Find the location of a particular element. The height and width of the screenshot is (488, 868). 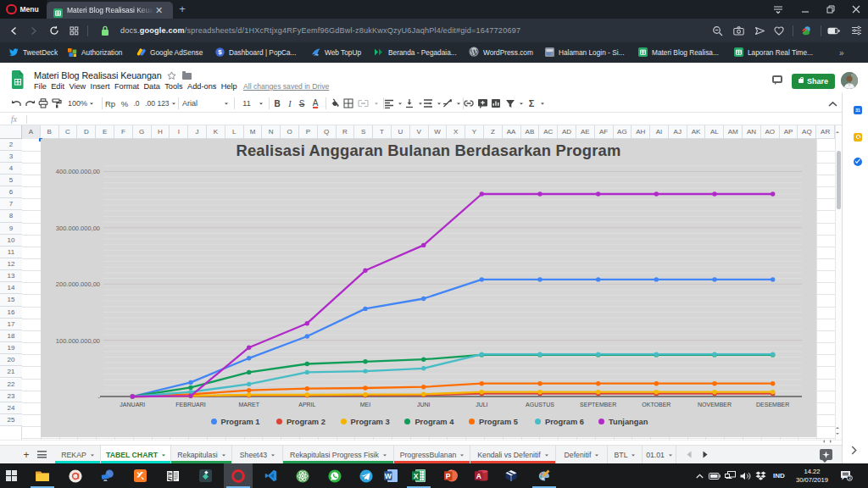

sheet-tab-progressbulanan: ProgressBulanan is located at coordinates (432, 454).